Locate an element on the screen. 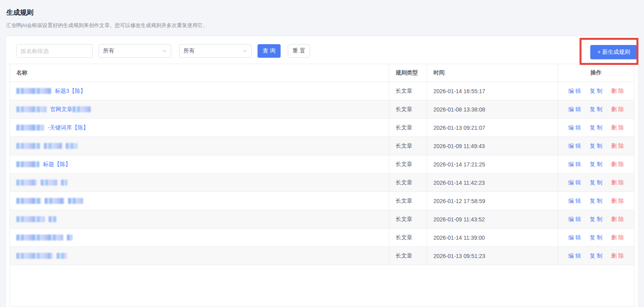 This screenshot has width=644, height=307. name-filter-input is located at coordinates (55, 51).